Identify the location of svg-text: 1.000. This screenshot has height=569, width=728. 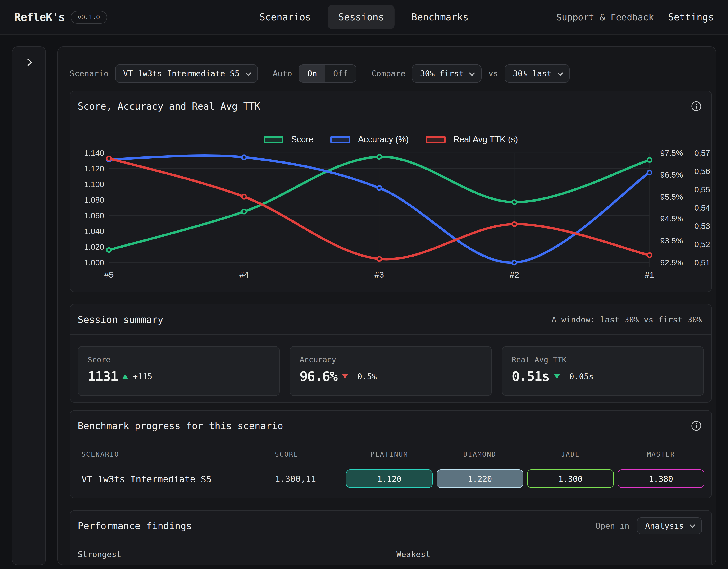
(94, 262).